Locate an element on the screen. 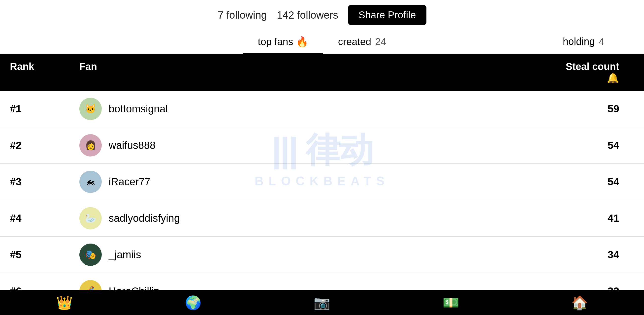 Image resolution: width=644 pixels, height=315 pixels. nav-money-icon: 💵 is located at coordinates (451, 303).